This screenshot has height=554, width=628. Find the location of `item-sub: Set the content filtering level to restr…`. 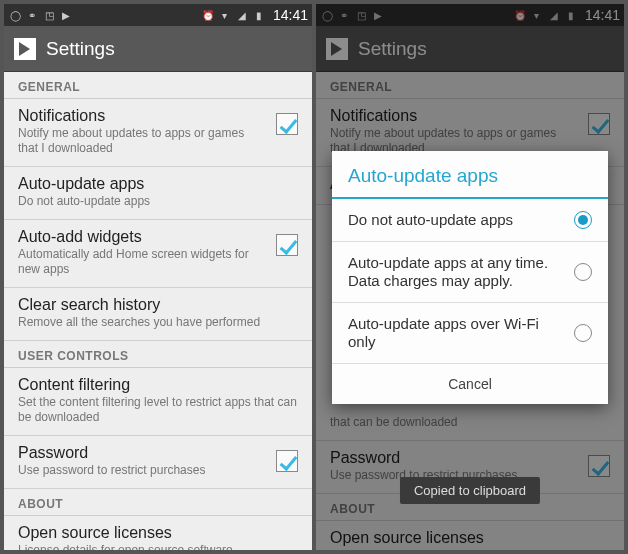

item-sub: Set the content filtering level to restr… is located at coordinates (158, 410).